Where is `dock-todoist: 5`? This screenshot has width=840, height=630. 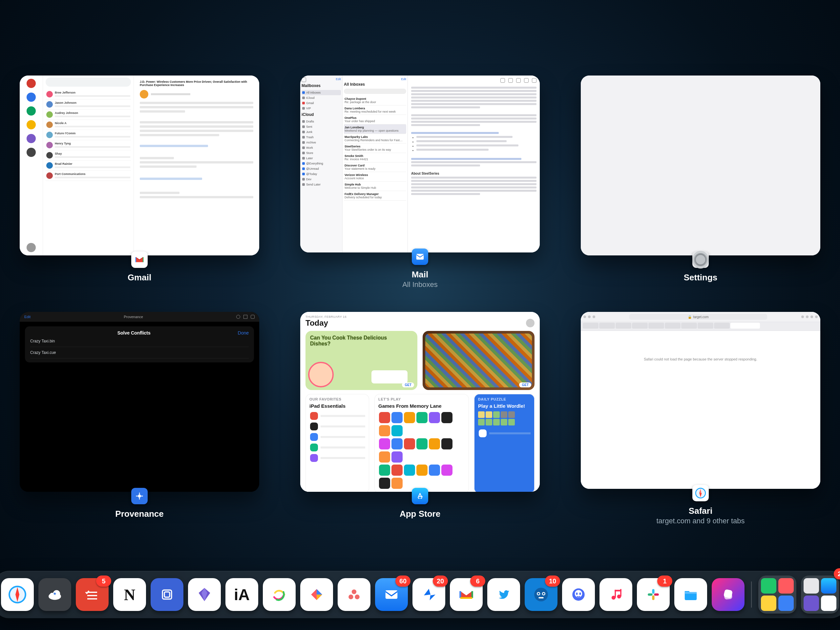 dock-todoist: 5 is located at coordinates (92, 594).